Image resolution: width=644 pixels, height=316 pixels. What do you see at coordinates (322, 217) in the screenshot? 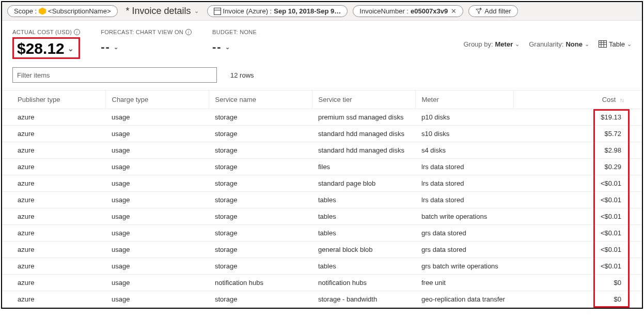
I see `table-row: azure usage storage tables batch write o…` at bounding box center [322, 217].